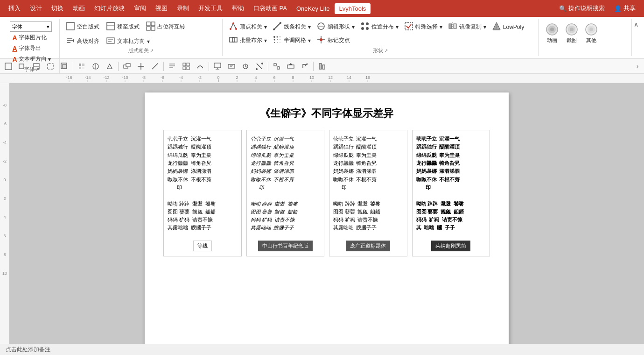 The image size is (644, 355). I want to click on blank-layout-btn: 空白版式, so click(83, 27).